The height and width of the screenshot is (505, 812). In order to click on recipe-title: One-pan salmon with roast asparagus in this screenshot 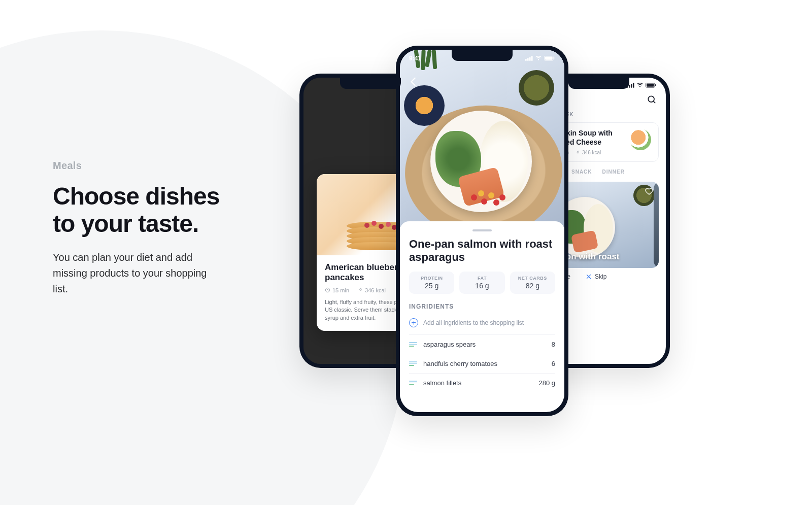, I will do `click(482, 251)`.